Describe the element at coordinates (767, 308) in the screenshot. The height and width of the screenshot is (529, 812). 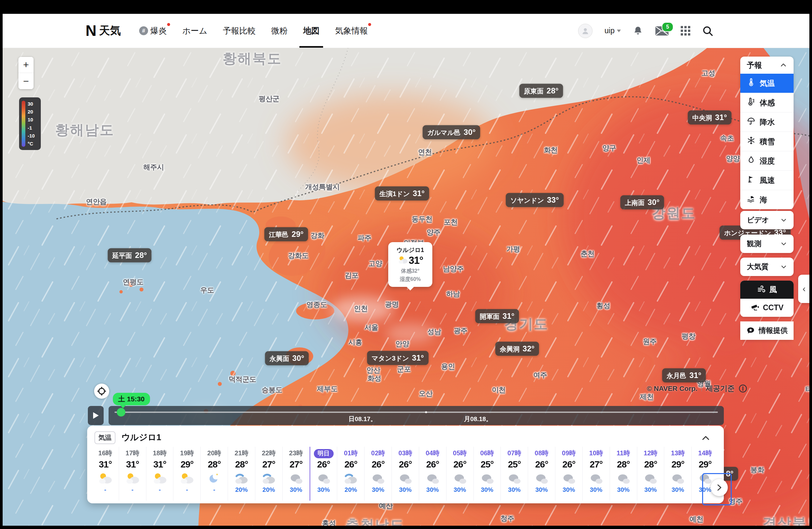
I see `cctv-button: CCTV` at that location.